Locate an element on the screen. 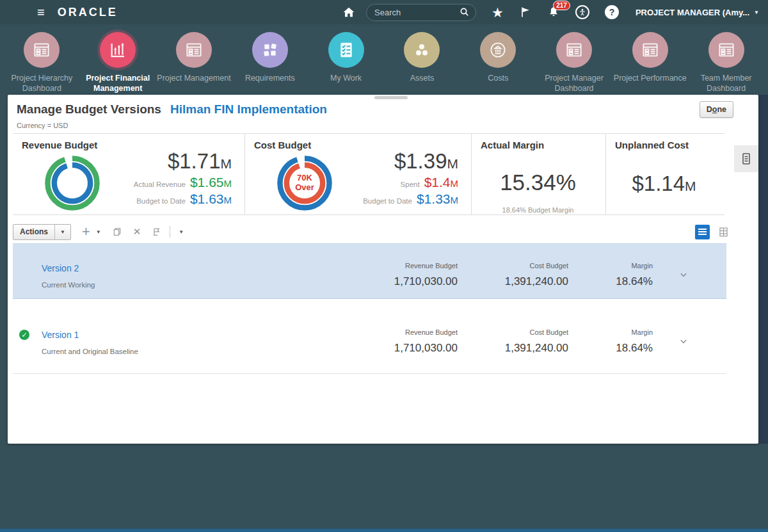 This screenshot has width=768, height=532. grid-view-toggle is located at coordinates (723, 232).